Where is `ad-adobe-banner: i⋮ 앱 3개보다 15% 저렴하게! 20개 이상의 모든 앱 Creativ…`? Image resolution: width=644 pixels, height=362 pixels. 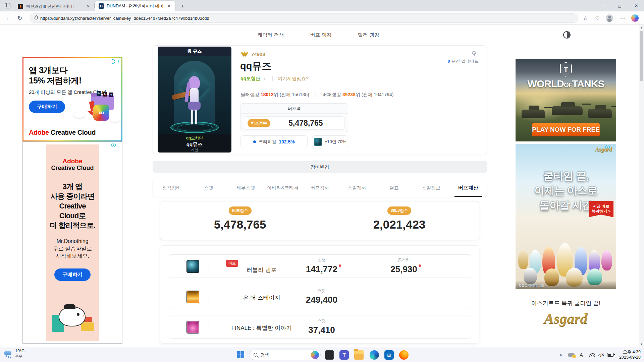
ad-adobe-banner: i⋮ 앱 3개보다 15% 저렴하게! 20개 이상의 모든 앱 Creativ… is located at coordinates (72, 99).